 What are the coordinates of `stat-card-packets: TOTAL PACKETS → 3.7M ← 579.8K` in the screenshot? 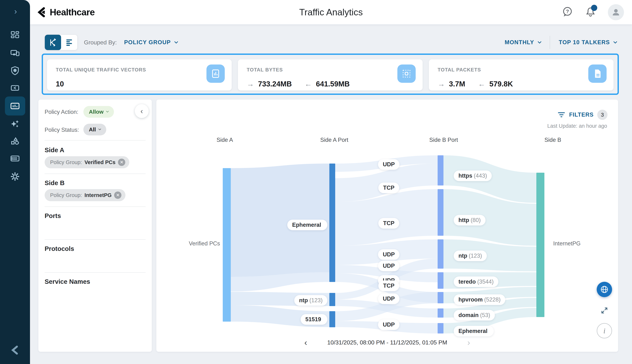 It's located at (521, 75).